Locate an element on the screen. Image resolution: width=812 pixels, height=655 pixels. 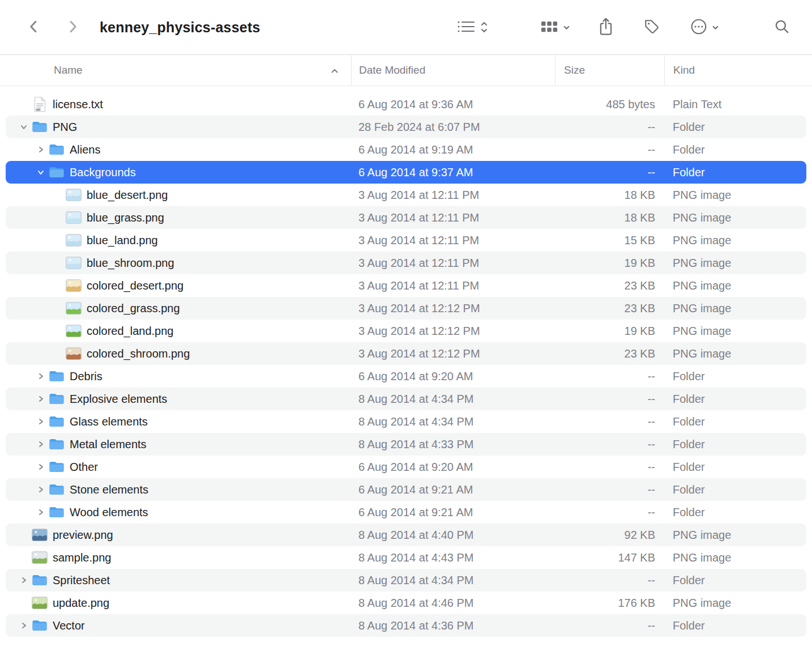
file-row: Explosive elements 8 Aug 2014 at 4:34 PM… is located at coordinates (406, 399).